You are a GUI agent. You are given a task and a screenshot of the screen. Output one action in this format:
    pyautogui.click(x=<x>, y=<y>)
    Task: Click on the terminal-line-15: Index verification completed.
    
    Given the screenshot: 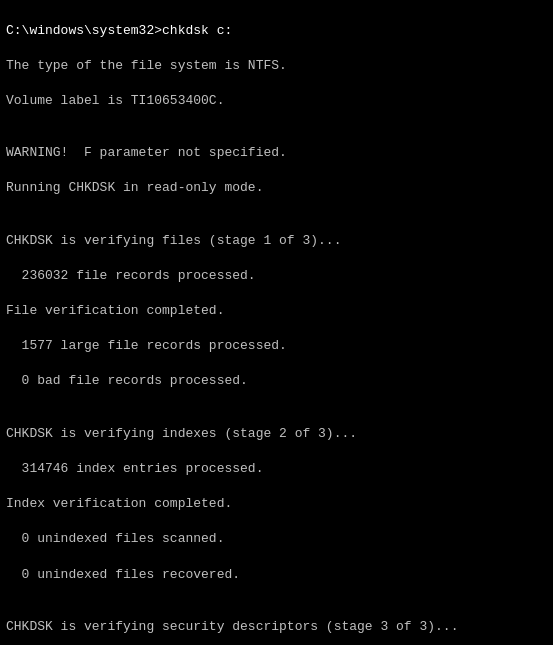 What is the action you would take?
    pyautogui.click(x=276, y=504)
    